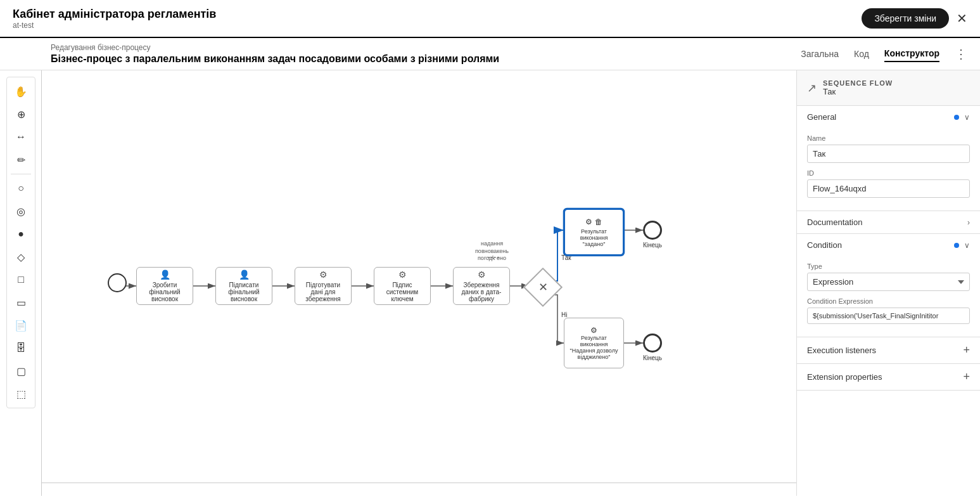 The image size is (980, 499). What do you see at coordinates (117, 283) in the screenshot?
I see `start-event` at bounding box center [117, 283].